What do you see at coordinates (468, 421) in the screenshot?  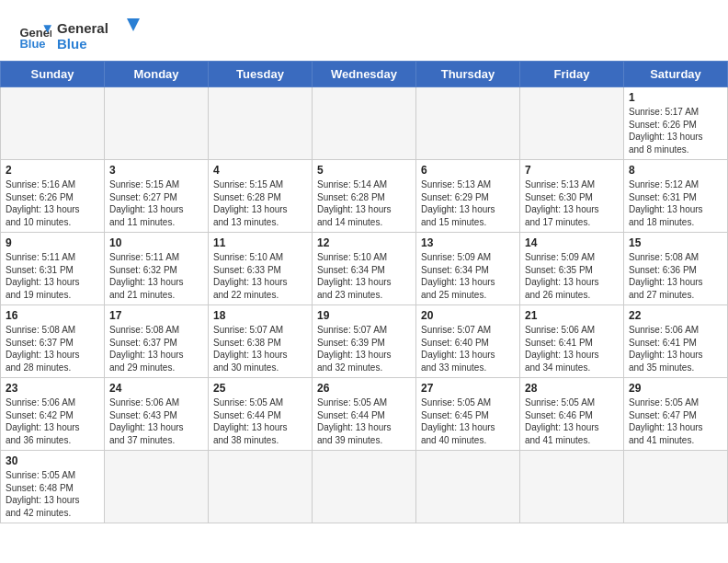 I see `day-info: Sunrise: 5:05 AM Sunset: 6:45 PM Dayligh…` at bounding box center [468, 421].